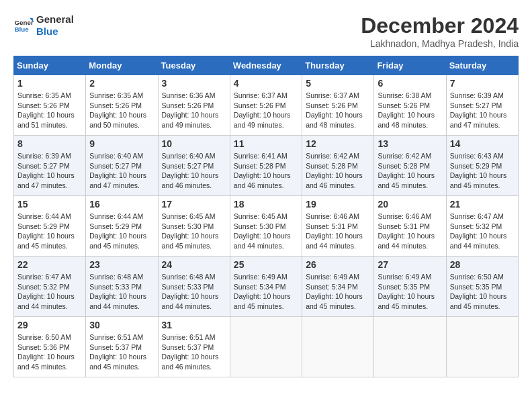  Describe the element at coordinates (44, 26) in the screenshot. I see `logo: General Blue General Blue` at that location.